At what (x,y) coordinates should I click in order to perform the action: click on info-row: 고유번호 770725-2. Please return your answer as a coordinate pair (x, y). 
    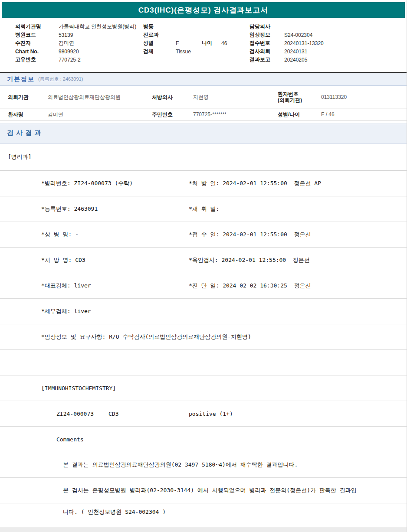
    Looking at the image, I should click on (75, 60).